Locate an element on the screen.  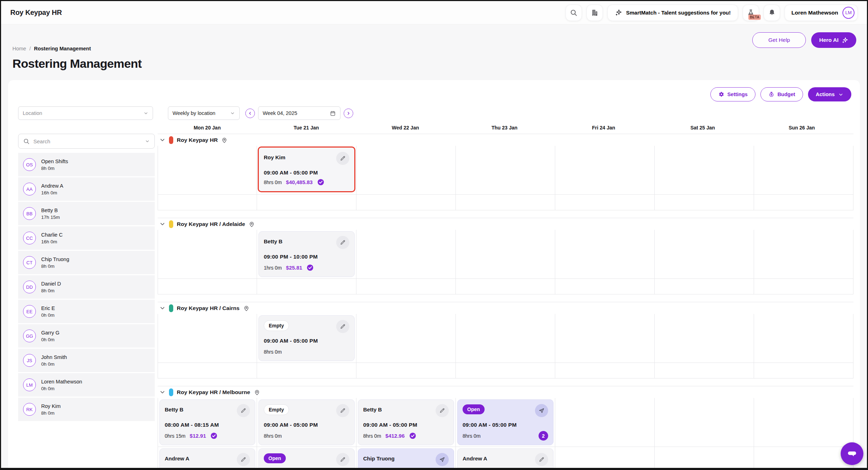
shift-card: Betty B 08:00 AM - 08:15 AM 0hrs 15m $12… is located at coordinates (207, 422).